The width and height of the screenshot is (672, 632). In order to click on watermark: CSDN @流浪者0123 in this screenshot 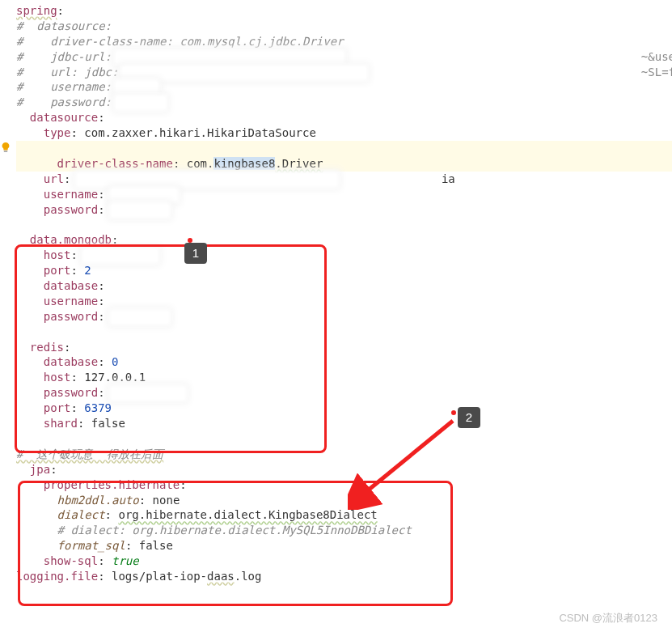, I will do `click(608, 618)`.